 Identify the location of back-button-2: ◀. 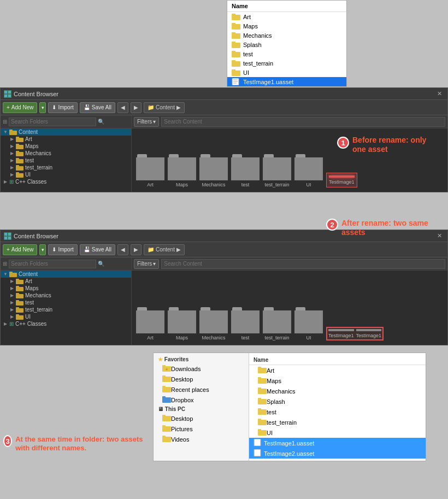
(123, 250).